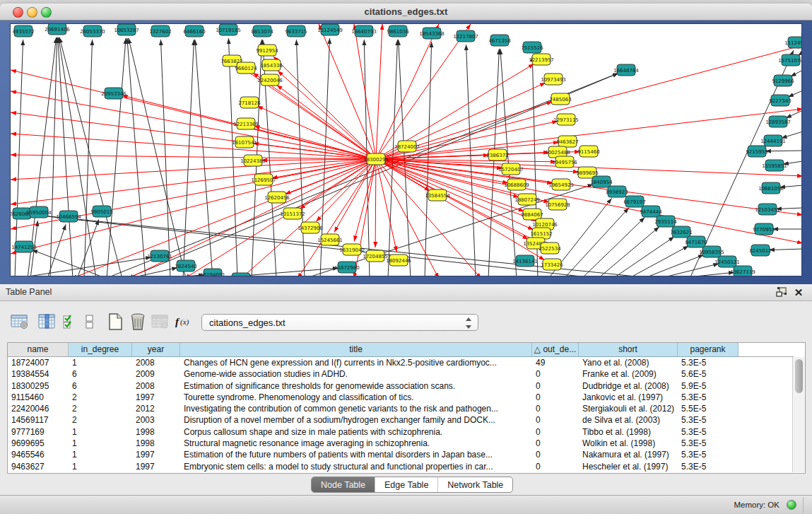  Describe the element at coordinates (57, 30) in the screenshot. I see `graph-node: 20691406` at that location.